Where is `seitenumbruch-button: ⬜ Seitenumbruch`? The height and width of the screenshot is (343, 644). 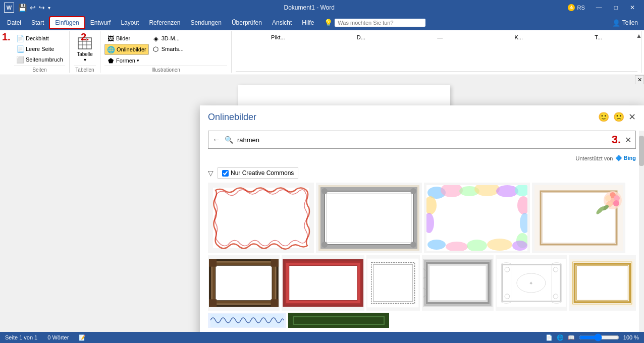
seitenumbruch-button: ⬜ Seitenumbruch is located at coordinates (39, 60).